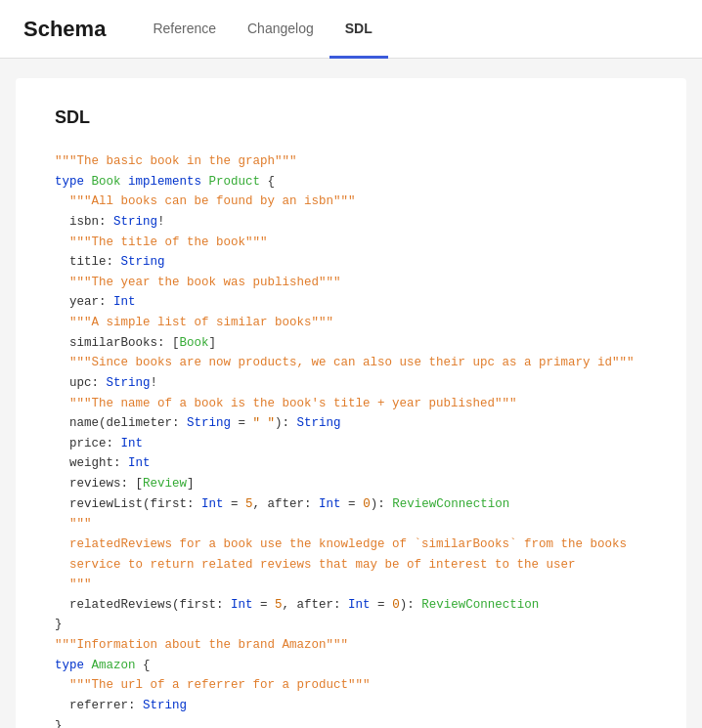 The height and width of the screenshot is (728, 702). What do you see at coordinates (351, 383) in the screenshot?
I see `code-line-12: upc: String!` at bounding box center [351, 383].